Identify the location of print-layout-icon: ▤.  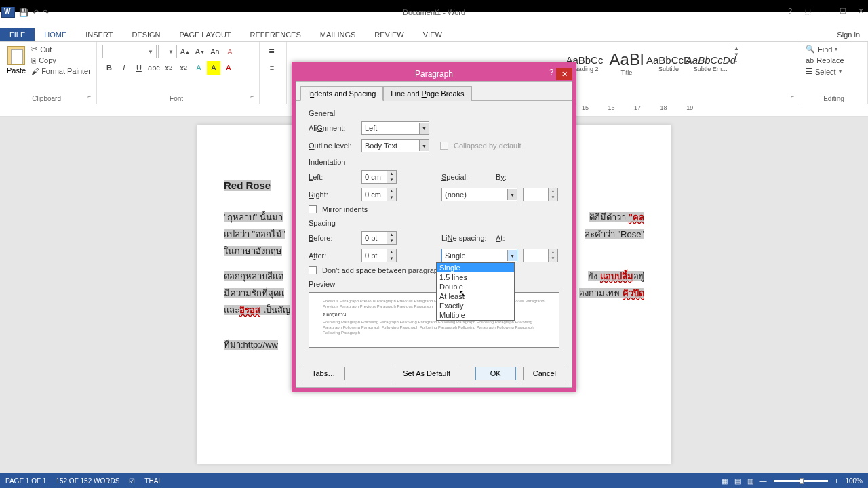
(738, 481).